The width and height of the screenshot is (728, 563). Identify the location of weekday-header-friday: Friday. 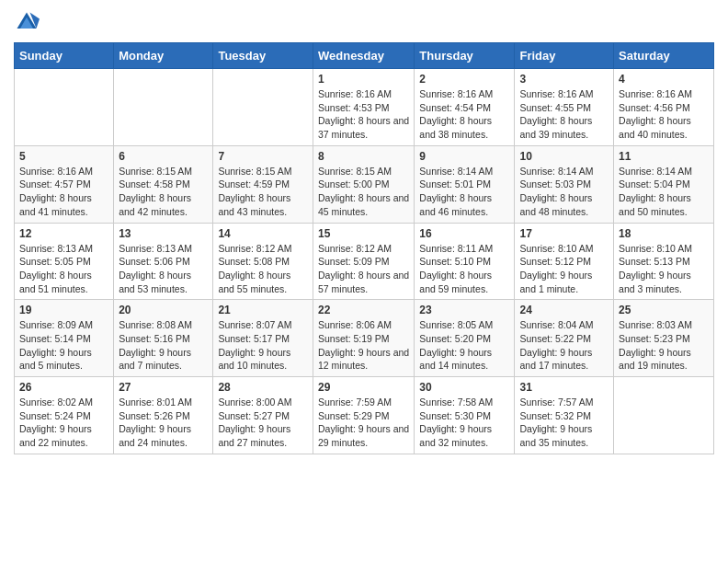
(564, 56).